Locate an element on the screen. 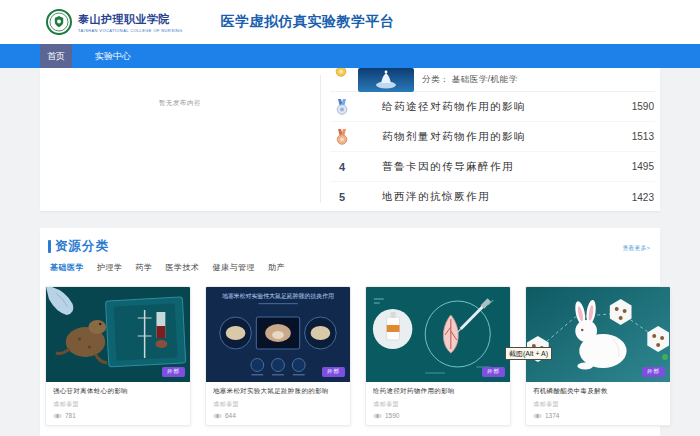 The image size is (700, 436). rank-thumbnail is located at coordinates (386, 80).